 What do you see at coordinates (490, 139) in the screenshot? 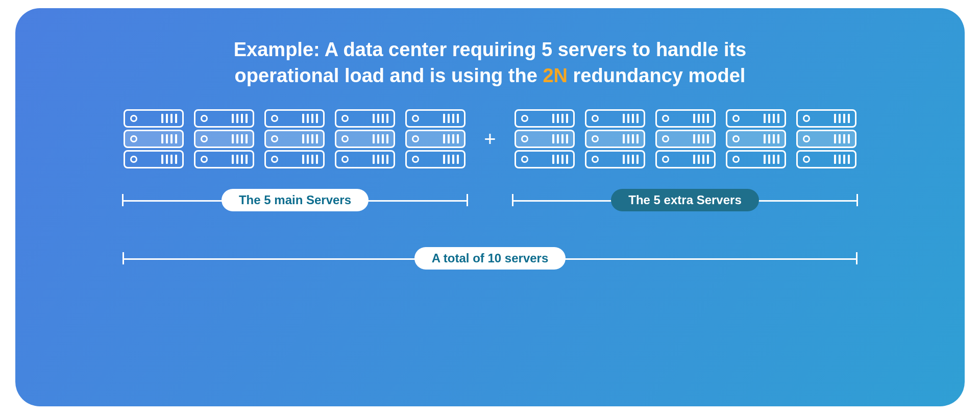
I see `servers-row: +` at bounding box center [490, 139].